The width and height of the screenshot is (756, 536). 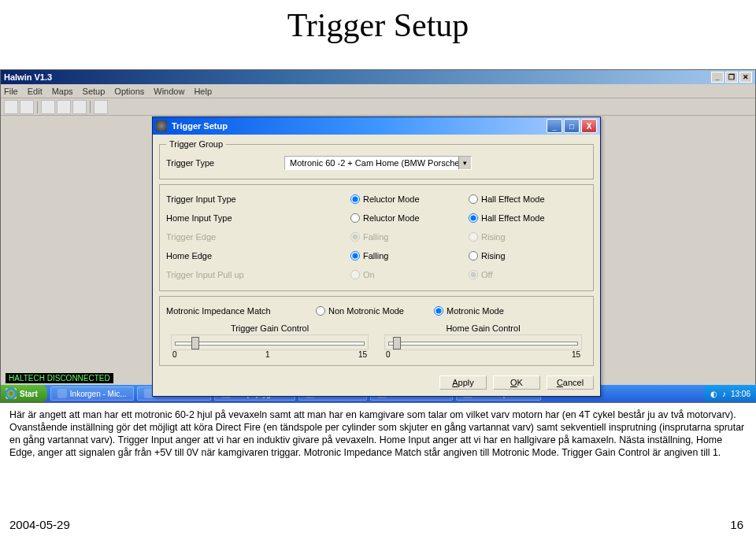 I want to click on trigger-type-label: Trigger Type, so click(x=225, y=163).